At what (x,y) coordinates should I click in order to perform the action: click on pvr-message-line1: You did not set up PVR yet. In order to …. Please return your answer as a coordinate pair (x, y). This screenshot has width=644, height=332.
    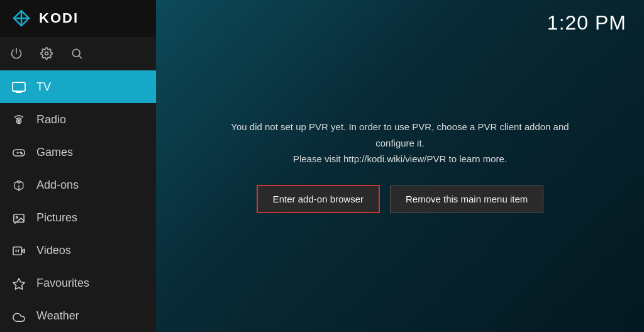
    Looking at the image, I should click on (400, 135).